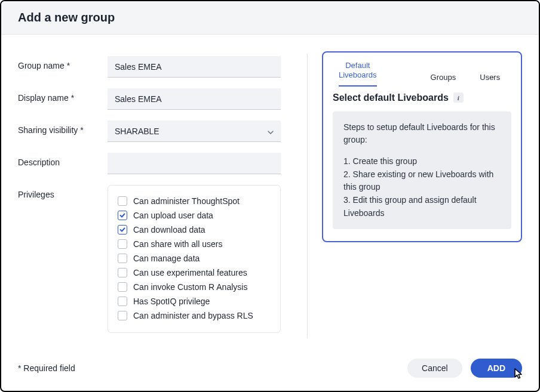  What do you see at coordinates (155, 67) in the screenshot?
I see `row-group-name: Group name *` at bounding box center [155, 67].